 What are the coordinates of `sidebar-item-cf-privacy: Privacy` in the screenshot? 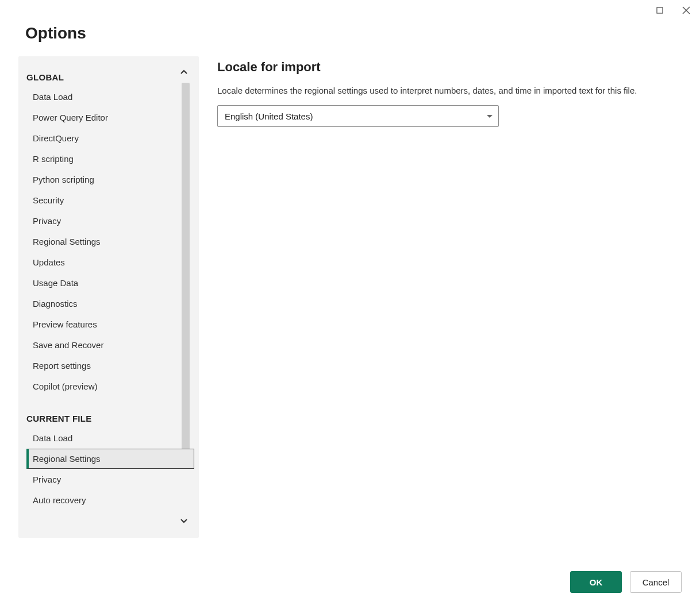 It's located at (110, 479).